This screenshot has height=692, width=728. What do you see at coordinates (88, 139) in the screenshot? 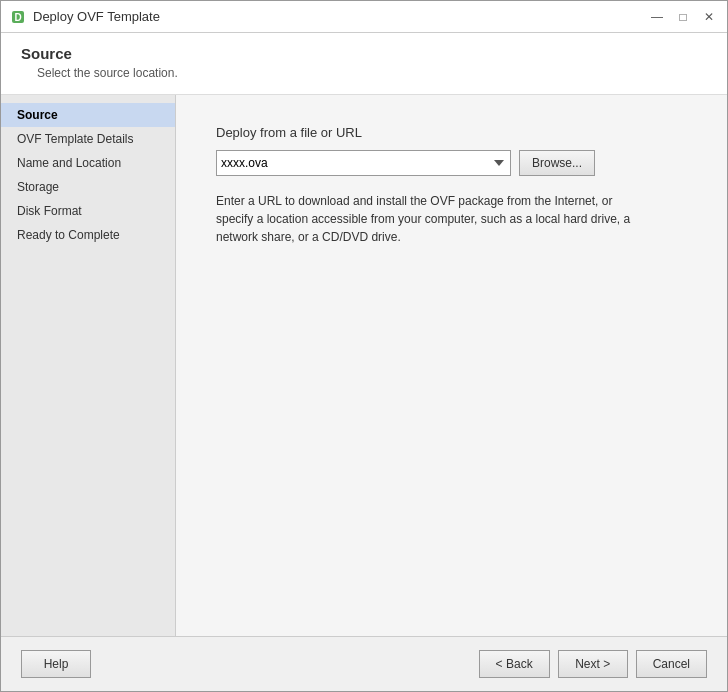
I see `sidebar-item-ovf-details: OVF Template Details` at bounding box center [88, 139].